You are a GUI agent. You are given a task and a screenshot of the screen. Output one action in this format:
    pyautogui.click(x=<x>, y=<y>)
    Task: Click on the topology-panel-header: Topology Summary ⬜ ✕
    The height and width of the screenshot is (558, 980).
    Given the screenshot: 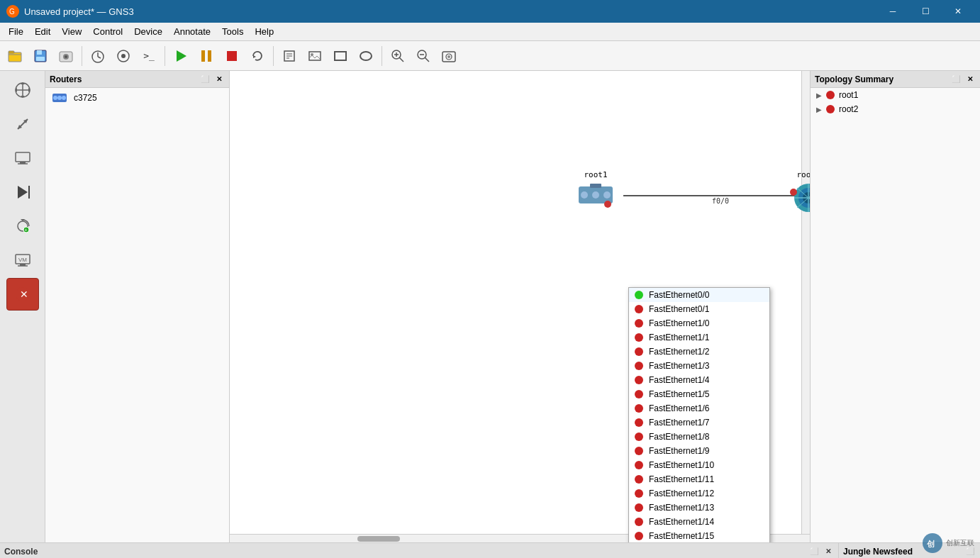 What is the action you would take?
    pyautogui.click(x=895, y=79)
    